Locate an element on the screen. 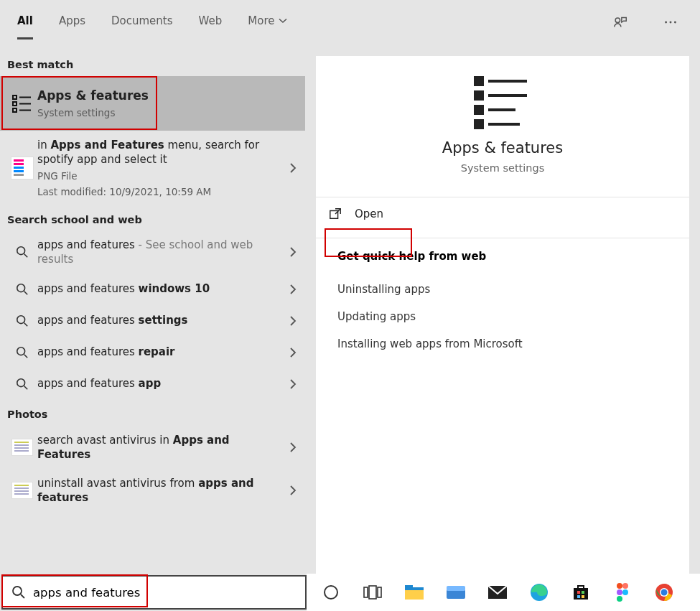  help-link-installing-web: Installing web apps from Microsoft is located at coordinates (503, 344).